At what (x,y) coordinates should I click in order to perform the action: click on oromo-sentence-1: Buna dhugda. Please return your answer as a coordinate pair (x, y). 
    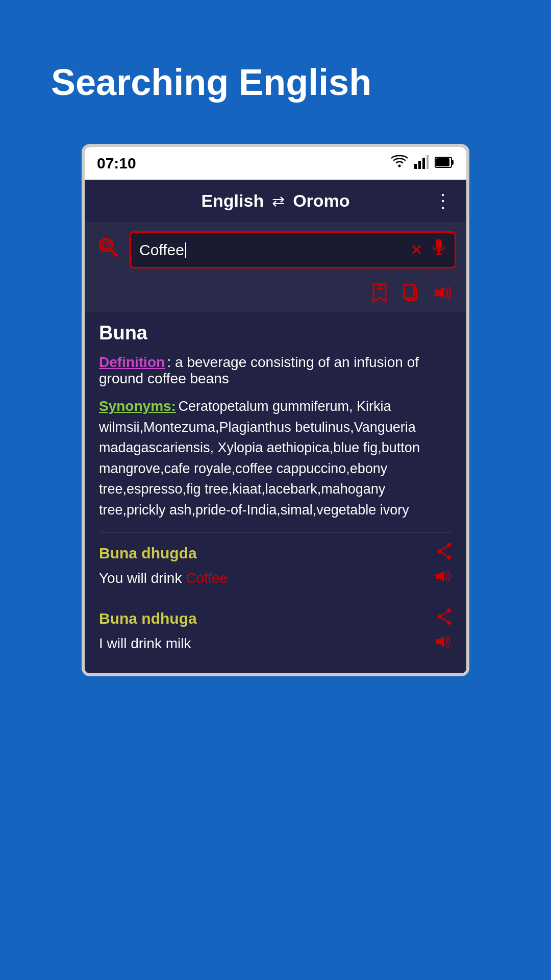
    Looking at the image, I should click on (276, 553).